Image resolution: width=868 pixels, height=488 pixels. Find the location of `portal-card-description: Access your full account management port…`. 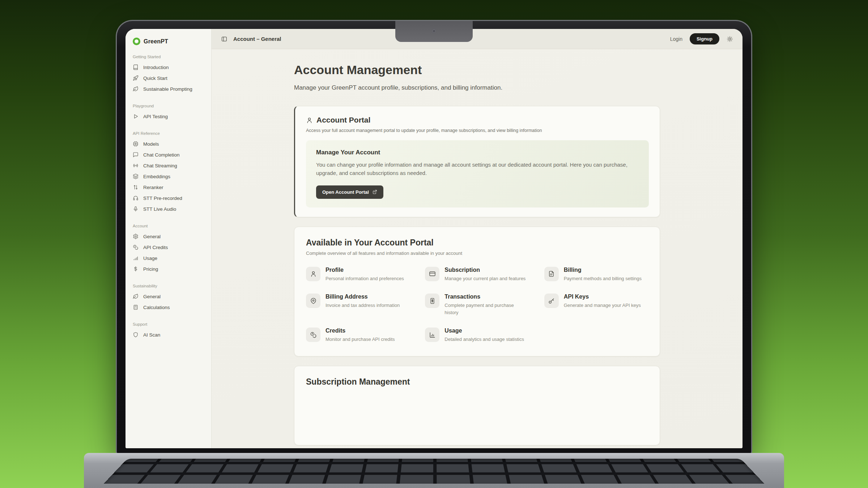

portal-card-description: Access your full account management port… is located at coordinates (477, 130).